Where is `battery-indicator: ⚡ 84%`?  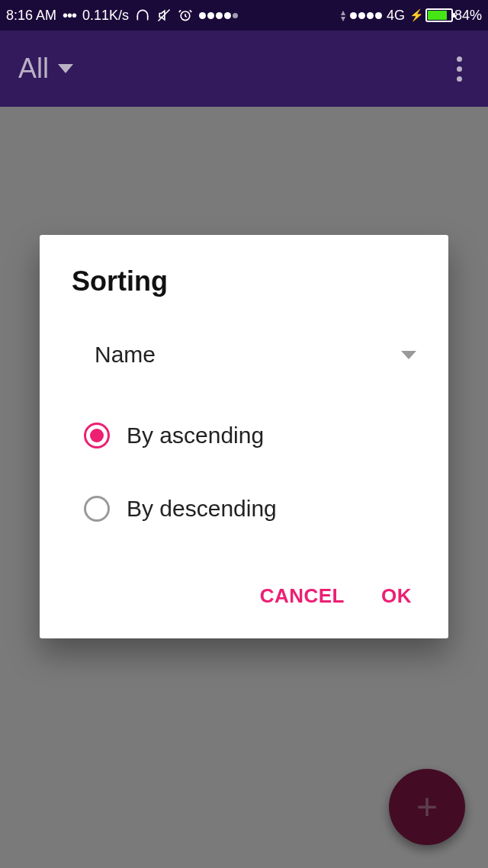
battery-indicator: ⚡ 84% is located at coordinates (445, 15).